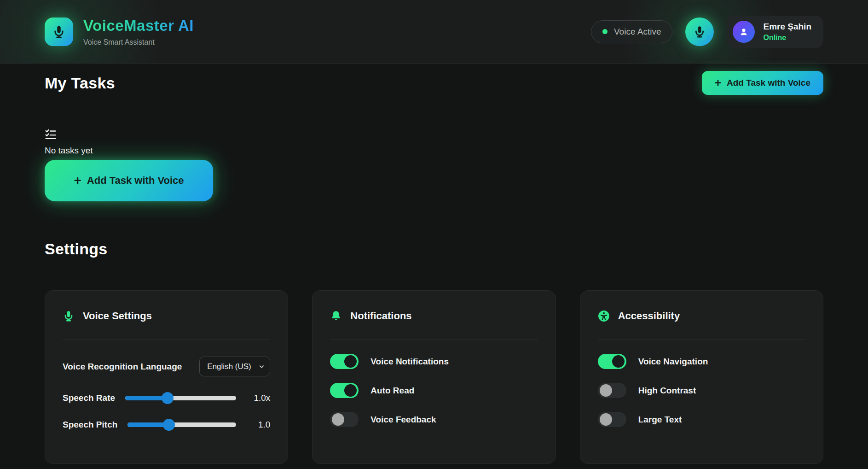 This screenshot has width=868, height=469. Describe the element at coordinates (180, 398) in the screenshot. I see `speech-rate-slider` at that location.